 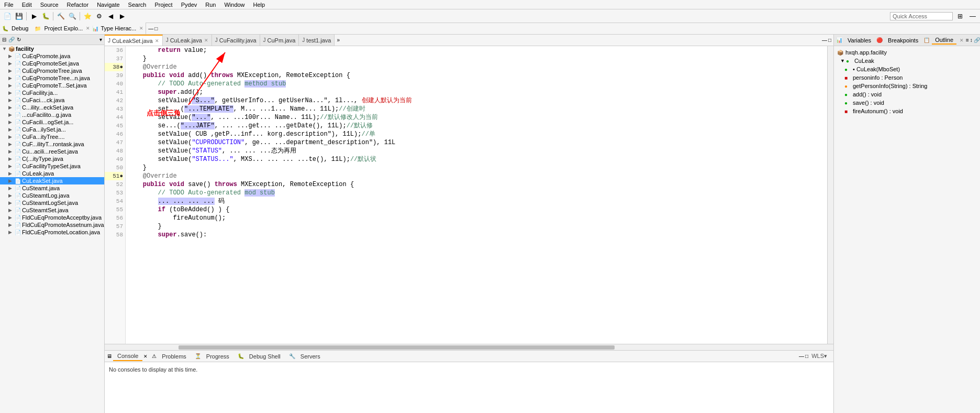 I want to click on toolbar-run: ▶, so click(x=34, y=16).